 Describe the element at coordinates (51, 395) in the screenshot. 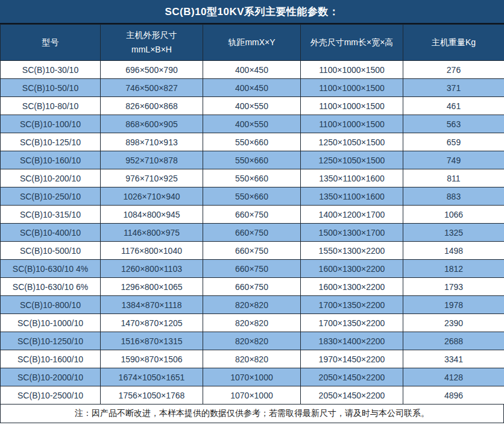

I see `table-cell: SC(B)10-2500/10` at that location.